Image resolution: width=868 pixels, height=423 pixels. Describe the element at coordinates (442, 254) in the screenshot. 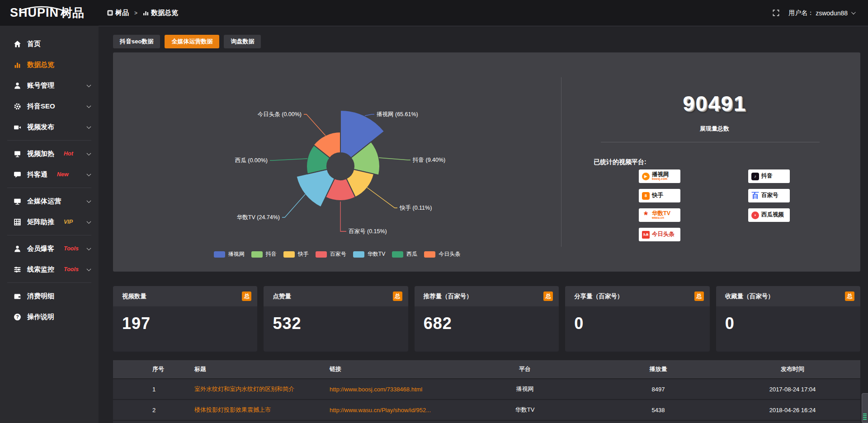

I see `legend-item-今日头条: 今日头条` at that location.